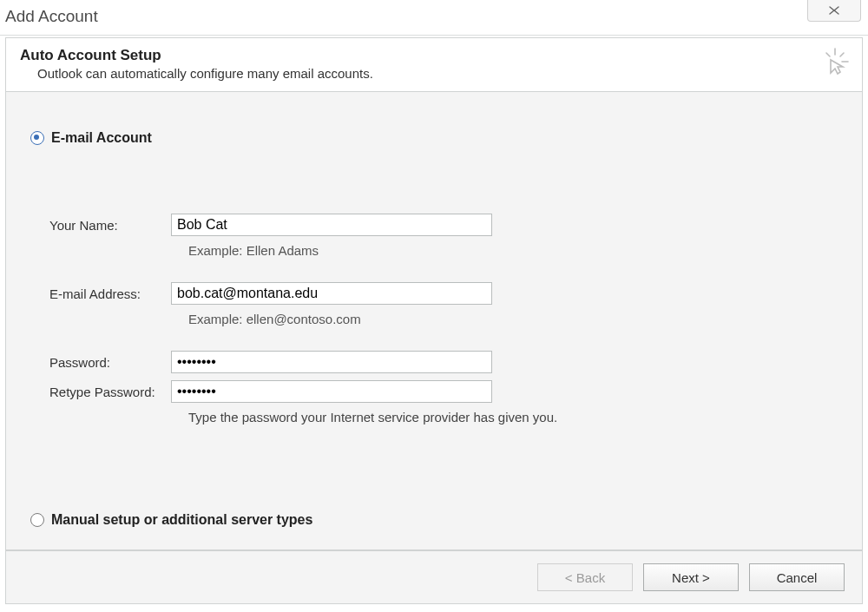 The height and width of the screenshot is (612, 868). I want to click on option-email-account: E-mail Account, so click(91, 138).